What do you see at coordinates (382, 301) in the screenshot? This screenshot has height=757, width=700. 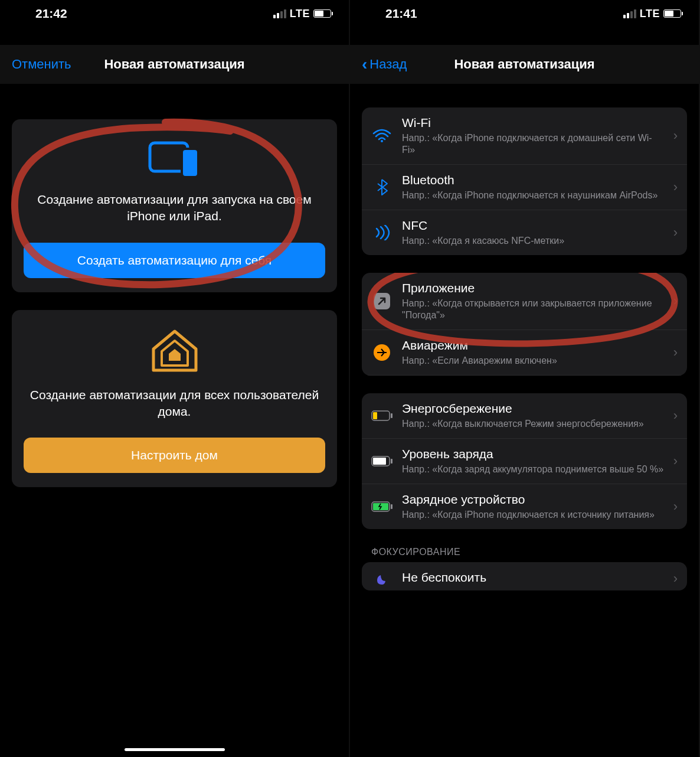 I see `app-icon` at bounding box center [382, 301].